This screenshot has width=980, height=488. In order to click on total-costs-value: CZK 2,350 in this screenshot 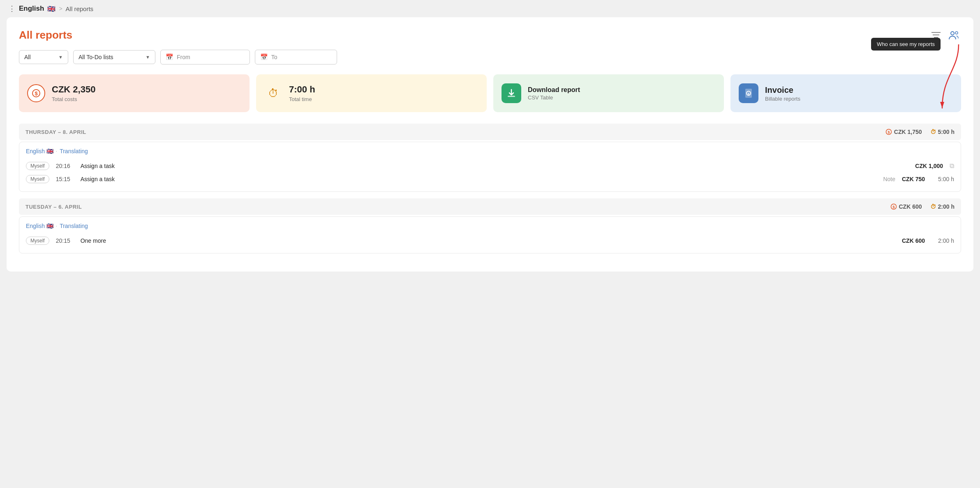, I will do `click(74, 90)`.